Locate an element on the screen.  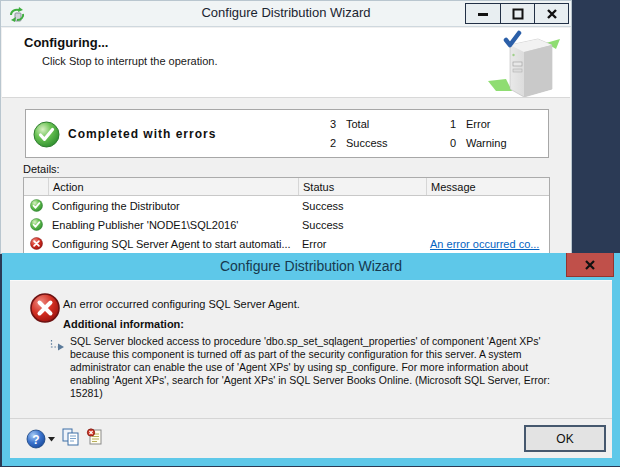
count-warning: 0Warning is located at coordinates (472, 143).